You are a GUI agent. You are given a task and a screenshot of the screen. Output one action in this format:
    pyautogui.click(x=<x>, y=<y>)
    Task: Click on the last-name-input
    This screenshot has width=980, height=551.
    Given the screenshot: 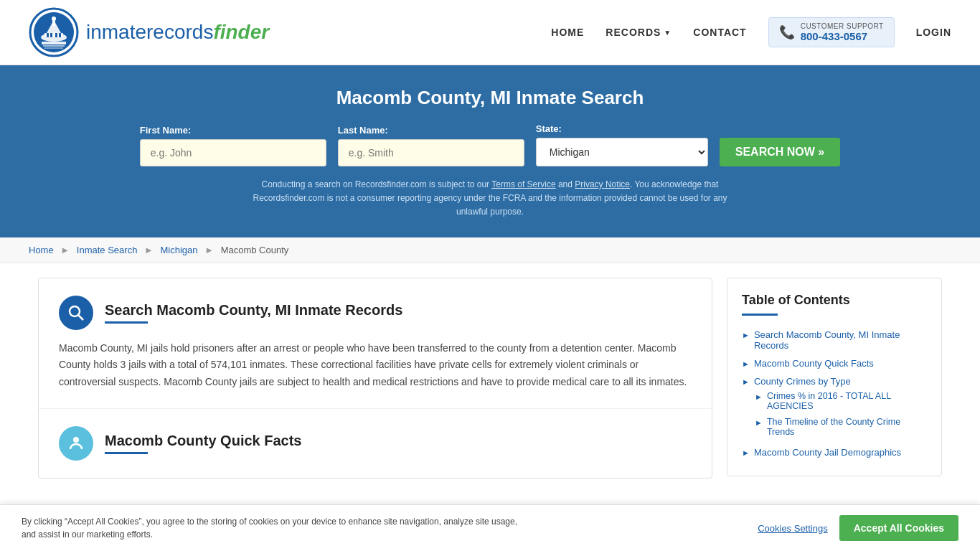 What is the action you would take?
    pyautogui.click(x=431, y=153)
    